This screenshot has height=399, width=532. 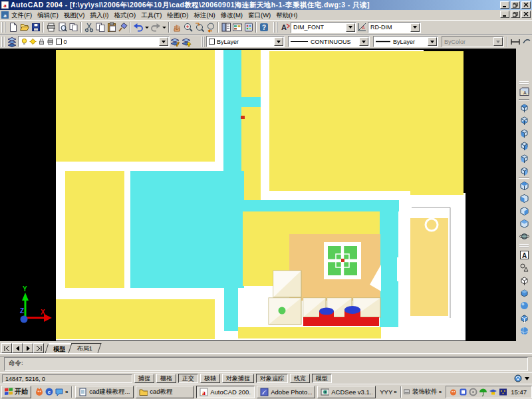 What do you see at coordinates (483, 392) in the screenshot?
I see `tray-umbrella-icon` at bounding box center [483, 392].